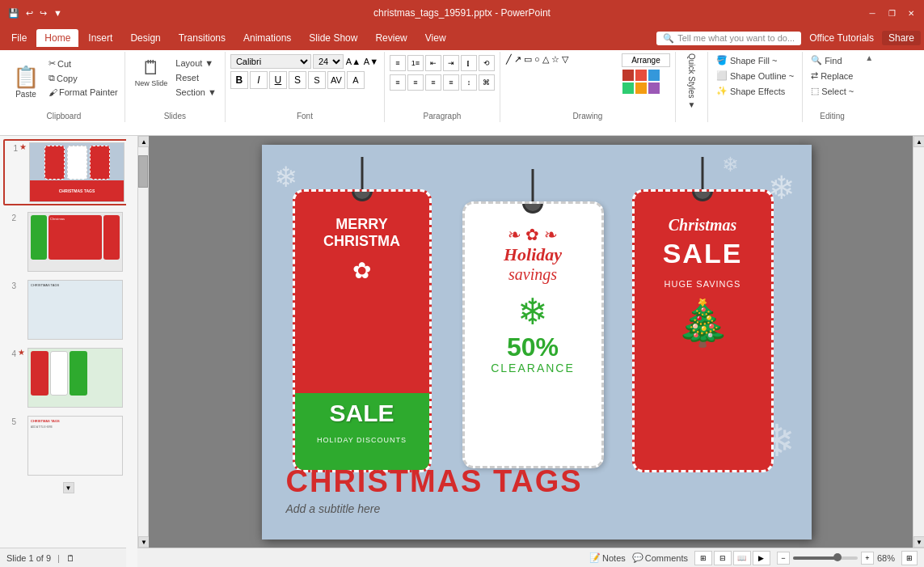 The height and width of the screenshot is (567, 924). What do you see at coordinates (239, 80) in the screenshot?
I see `bold-button: B` at bounding box center [239, 80].